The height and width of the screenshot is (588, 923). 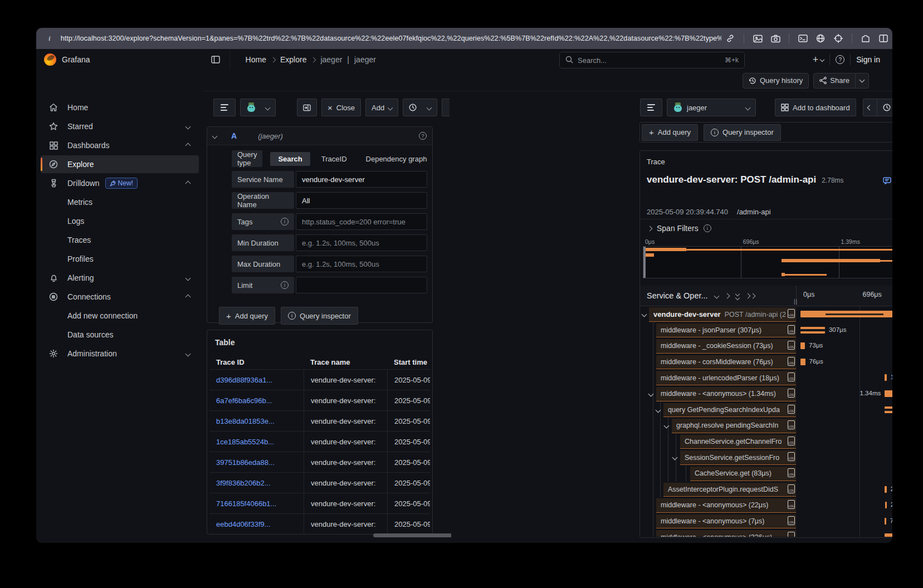 I want to click on collapse-one-icon, so click(x=727, y=296).